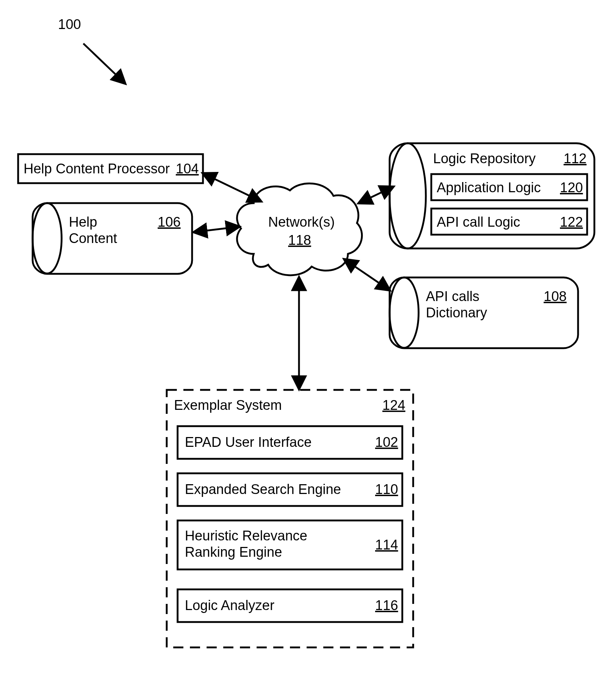 This screenshot has height=700, width=598. I want to click on help-content-cylinder: Help Content 106, so click(112, 239).